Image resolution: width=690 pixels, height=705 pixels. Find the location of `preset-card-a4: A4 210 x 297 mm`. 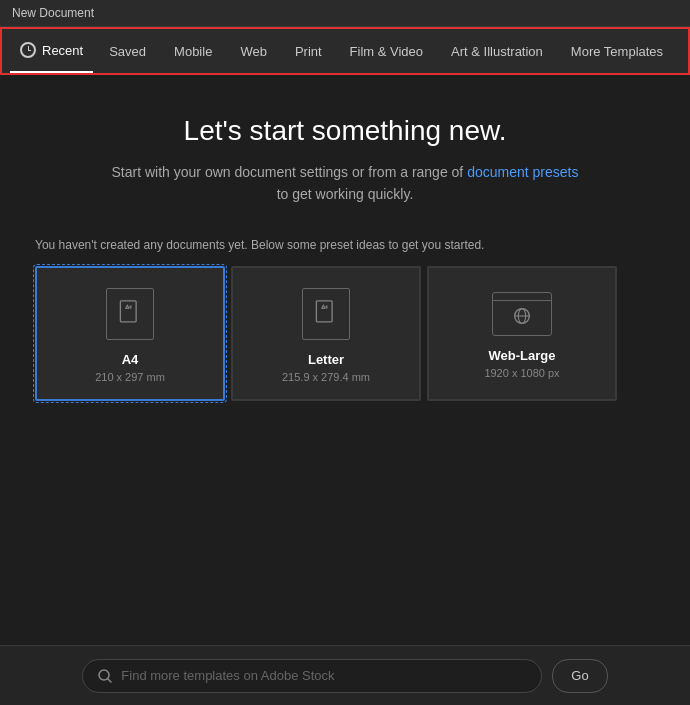

preset-card-a4: A4 210 x 297 mm is located at coordinates (130, 334).